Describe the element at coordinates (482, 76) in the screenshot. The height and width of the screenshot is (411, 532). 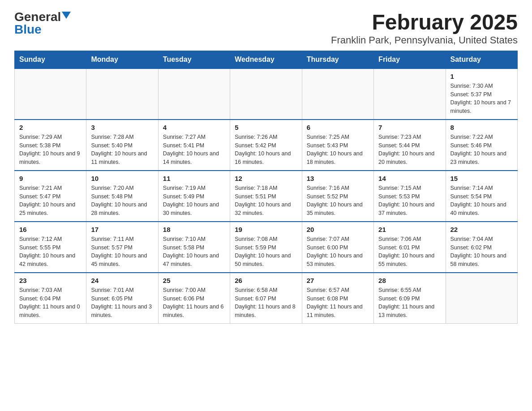
I see `day-number: 1` at that location.